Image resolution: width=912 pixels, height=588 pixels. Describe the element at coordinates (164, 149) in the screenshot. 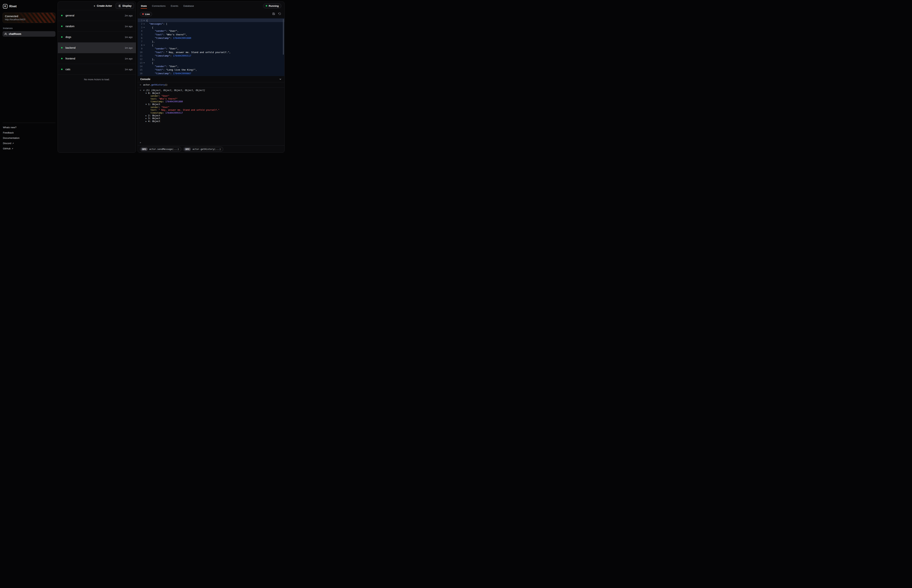

I see `rpc-call-label: actor.sendMessage(...)` at that location.